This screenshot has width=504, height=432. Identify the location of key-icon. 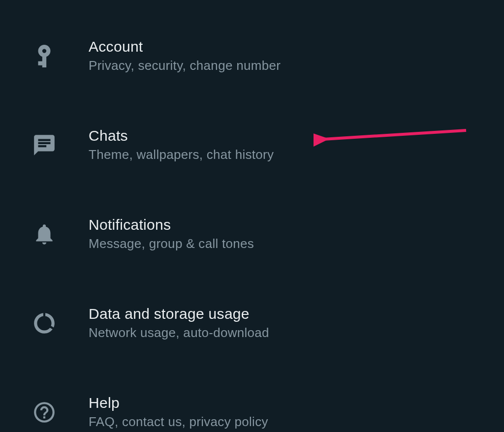
(44, 56).